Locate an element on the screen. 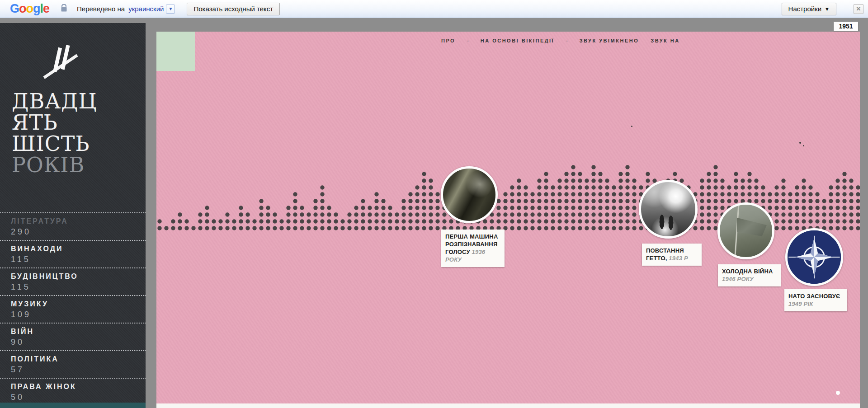 The image size is (868, 408). sidebar-item-literature: ЛІТЕРАТУРА 290 is located at coordinates (73, 226).